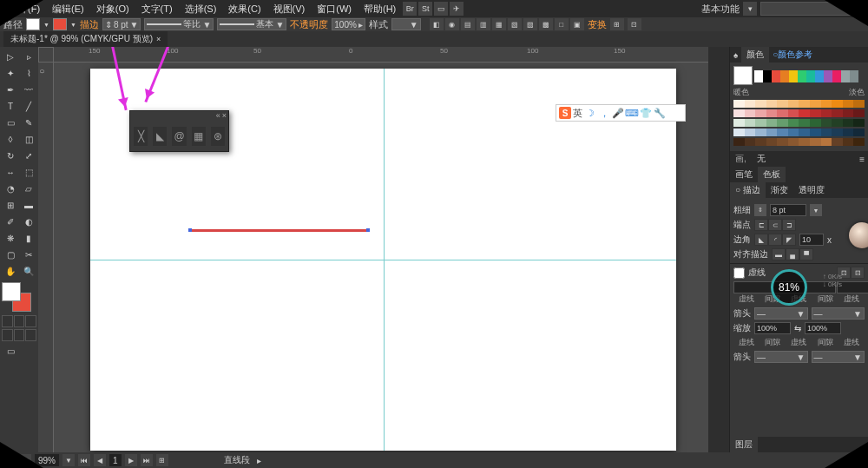 The image size is (868, 468). I want to click on lasso-tool: ⌇, so click(29, 73).